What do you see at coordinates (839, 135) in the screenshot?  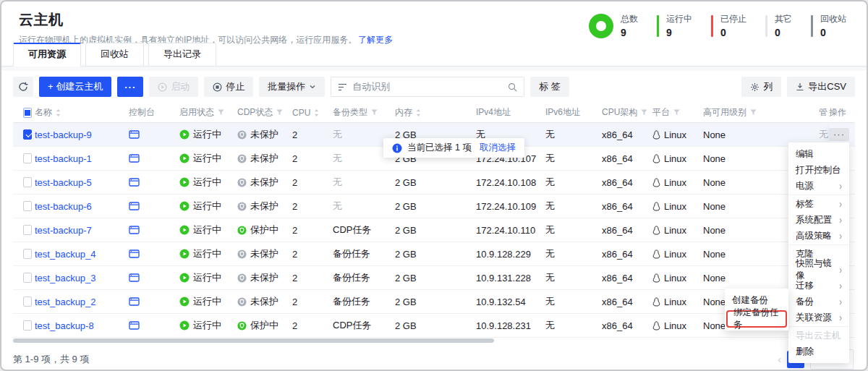 I see `row-actions-button: ···` at bounding box center [839, 135].